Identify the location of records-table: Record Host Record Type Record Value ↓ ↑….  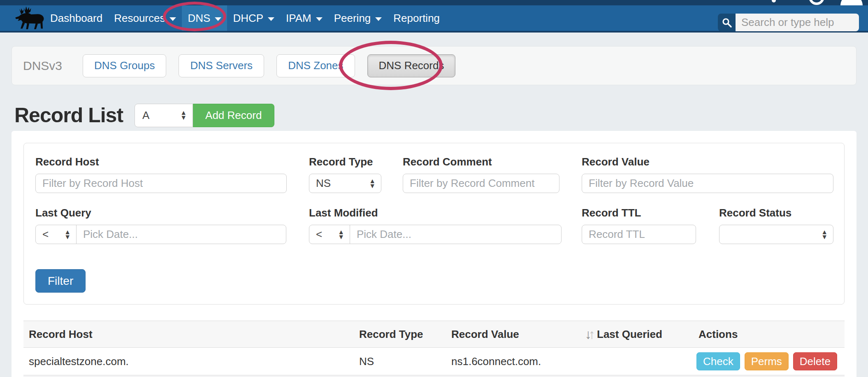
(434, 349).